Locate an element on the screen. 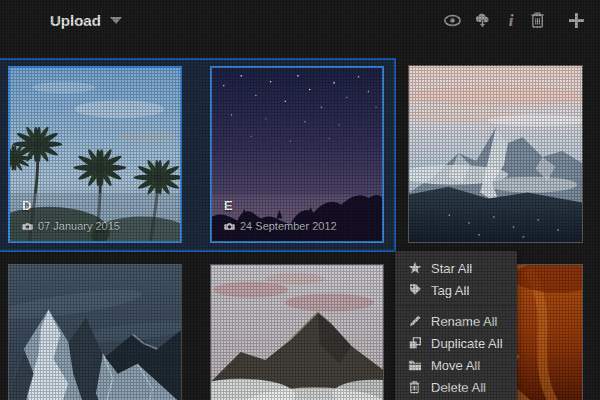 Image resolution: width=600 pixels, height=400 pixels. photo-label: E is located at coordinates (228, 206).